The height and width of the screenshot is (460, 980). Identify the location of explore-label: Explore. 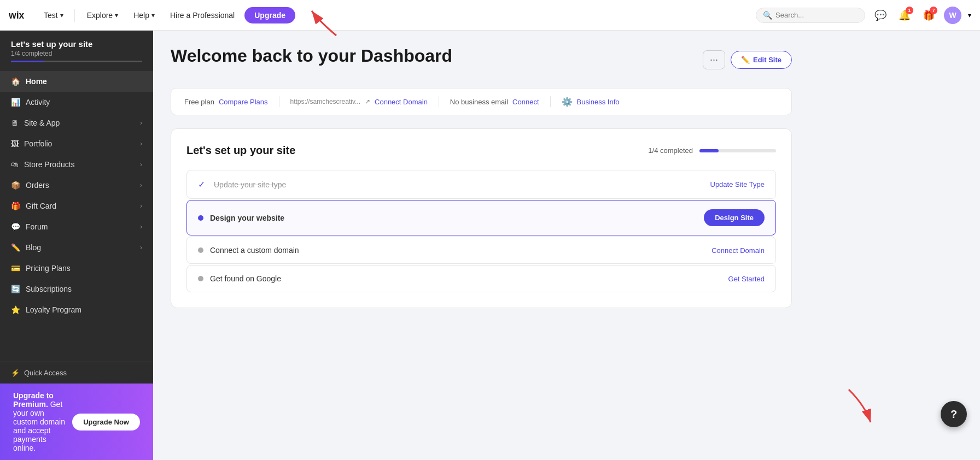
(100, 15).